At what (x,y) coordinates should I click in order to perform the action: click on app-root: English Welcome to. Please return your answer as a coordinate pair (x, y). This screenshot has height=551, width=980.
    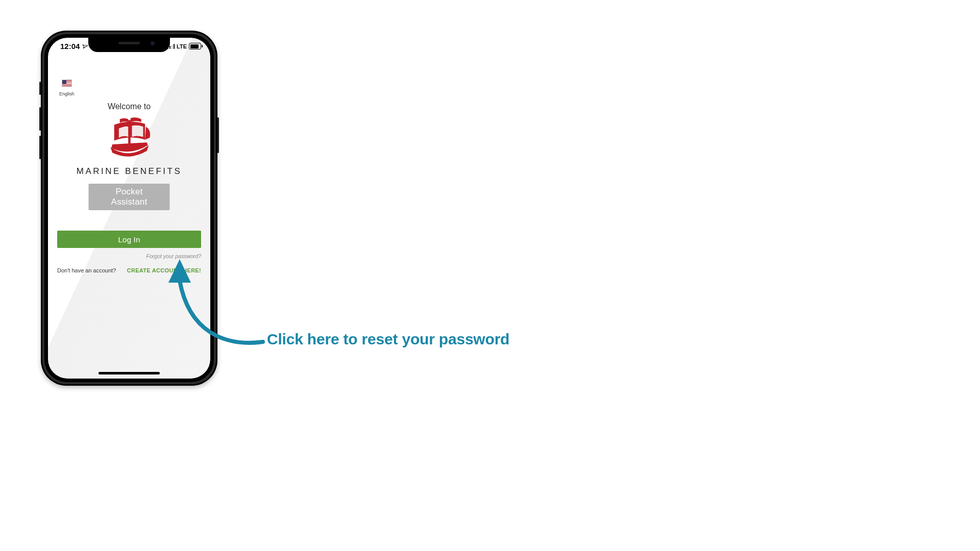
    Looking at the image, I should click on (129, 216).